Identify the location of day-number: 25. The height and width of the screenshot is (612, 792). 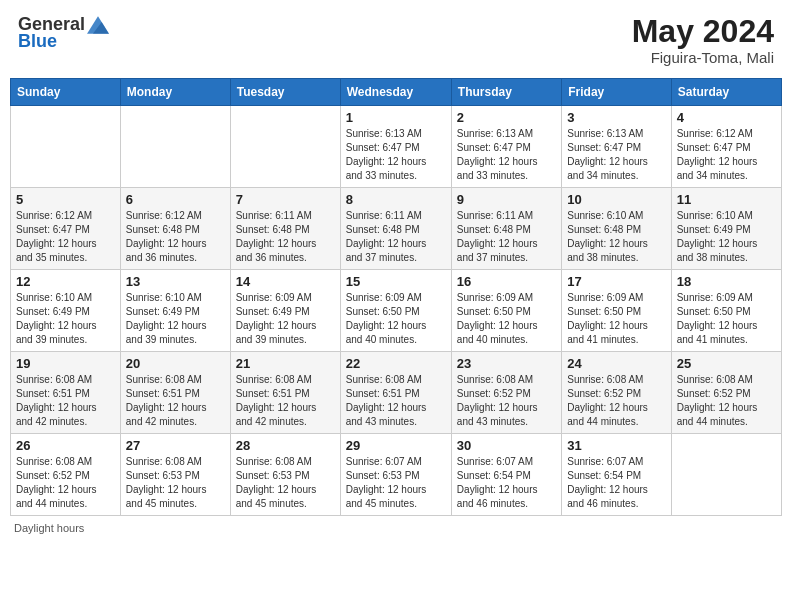
(726, 364).